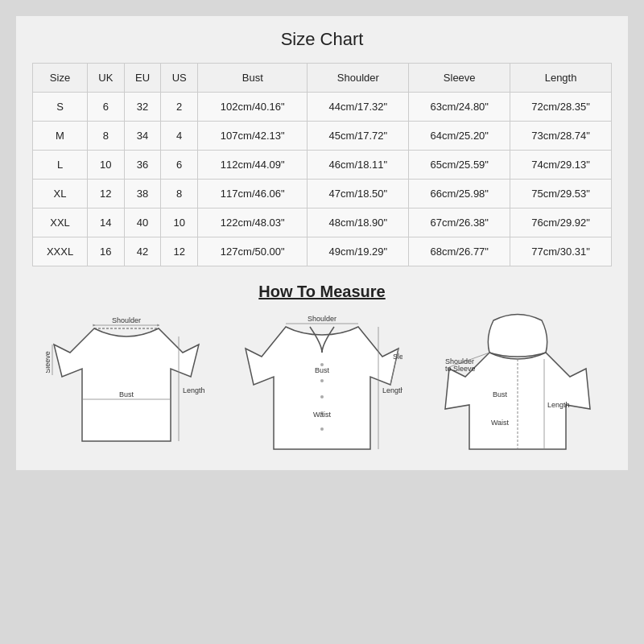 The height and width of the screenshot is (644, 644). Describe the element at coordinates (253, 165) in the screenshot. I see `table-cell: 112cm/44.09"` at that location.